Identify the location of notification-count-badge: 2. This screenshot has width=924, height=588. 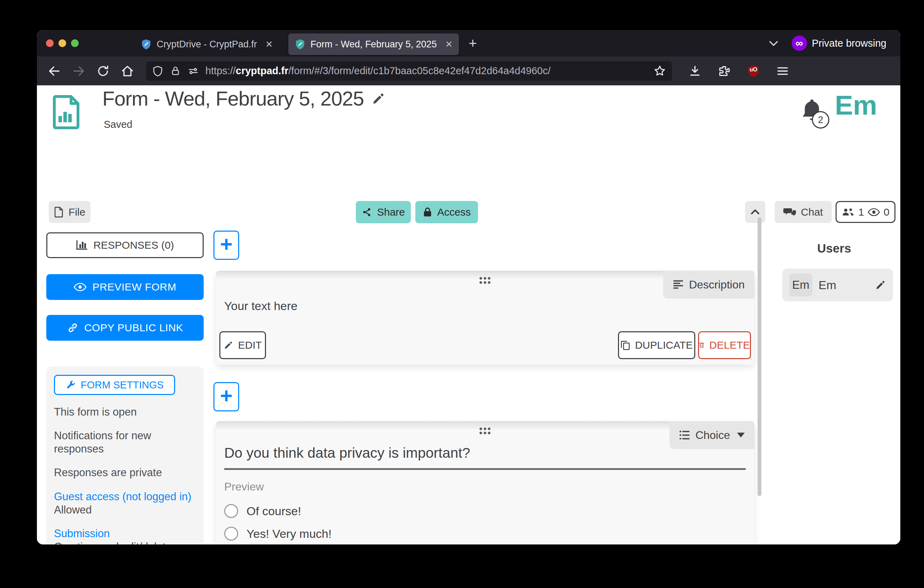
(820, 120).